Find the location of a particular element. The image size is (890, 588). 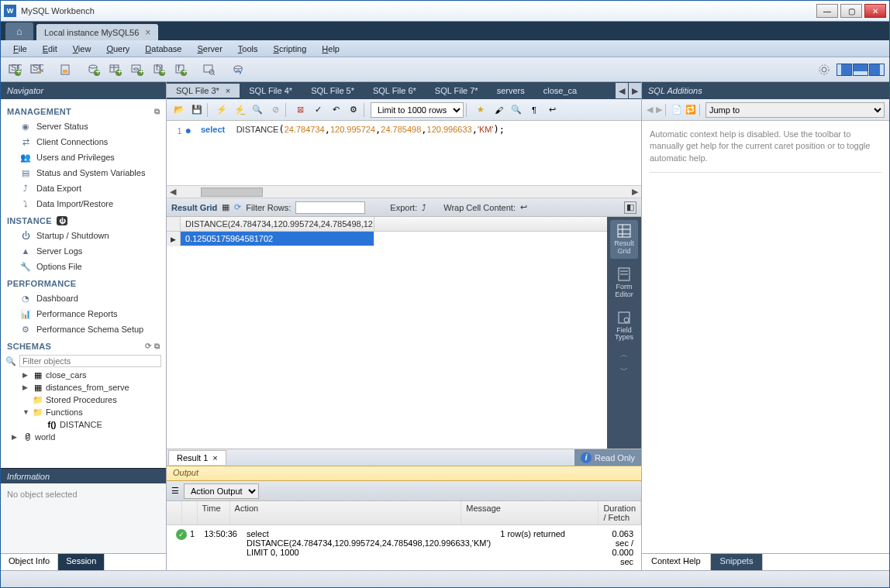

sql-tab: SQL File 7* is located at coordinates (457, 91).